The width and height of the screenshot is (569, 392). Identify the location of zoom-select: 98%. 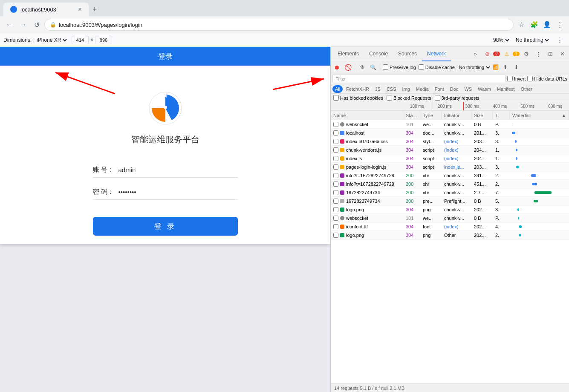
(501, 40).